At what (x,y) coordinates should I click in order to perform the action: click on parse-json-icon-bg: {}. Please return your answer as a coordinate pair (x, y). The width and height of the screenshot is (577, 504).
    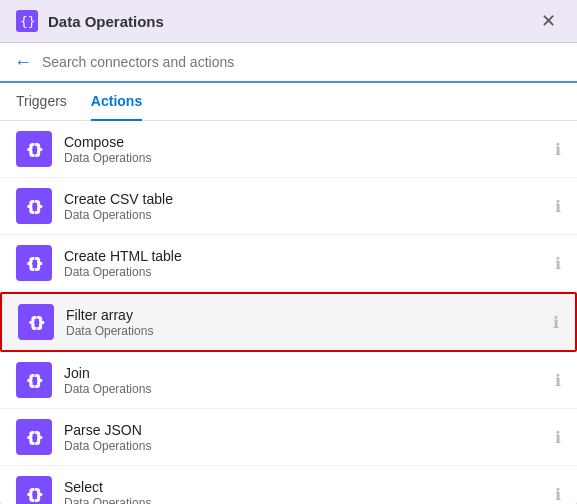
    Looking at the image, I should click on (34, 437).